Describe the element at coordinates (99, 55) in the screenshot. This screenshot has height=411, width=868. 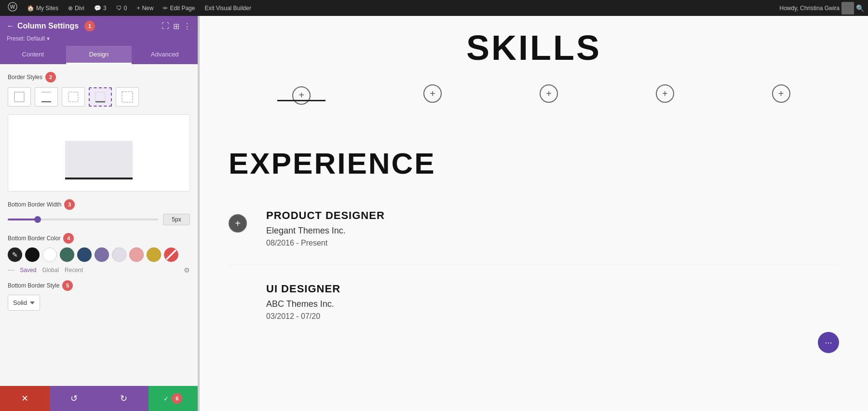
I see `tab-design: Design` at that location.